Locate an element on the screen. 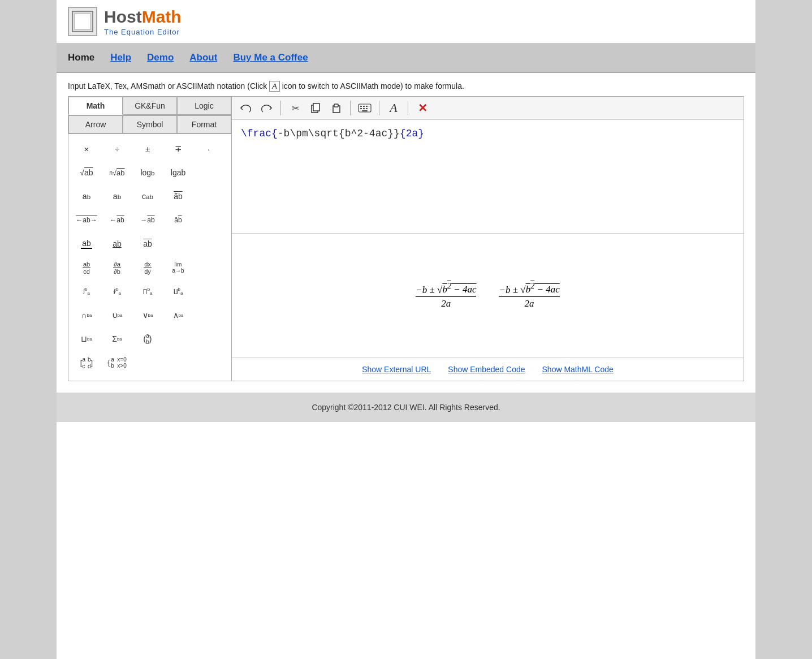 The height and width of the screenshot is (659, 812). show-external-url-link: Show External URL is located at coordinates (396, 369).